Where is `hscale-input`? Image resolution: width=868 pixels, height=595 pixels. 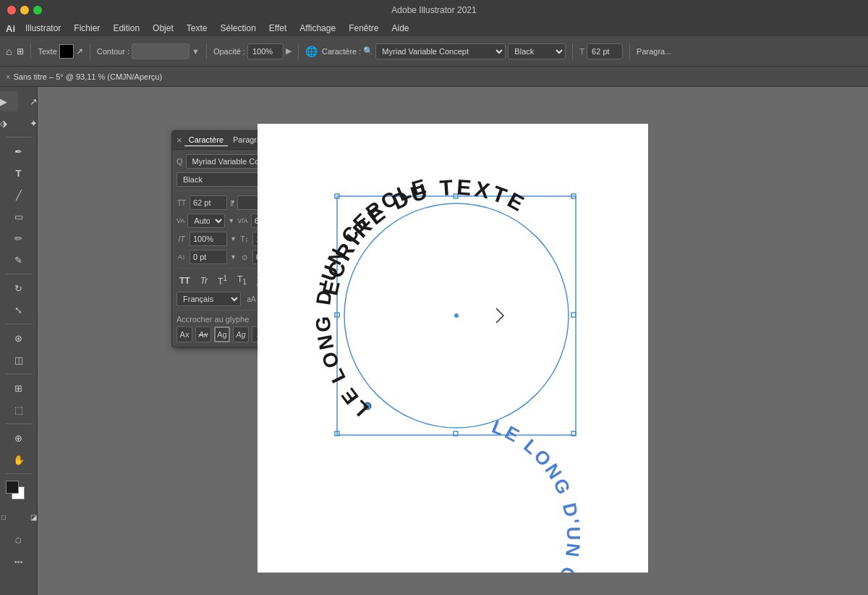
hscale-input is located at coordinates (208, 239).